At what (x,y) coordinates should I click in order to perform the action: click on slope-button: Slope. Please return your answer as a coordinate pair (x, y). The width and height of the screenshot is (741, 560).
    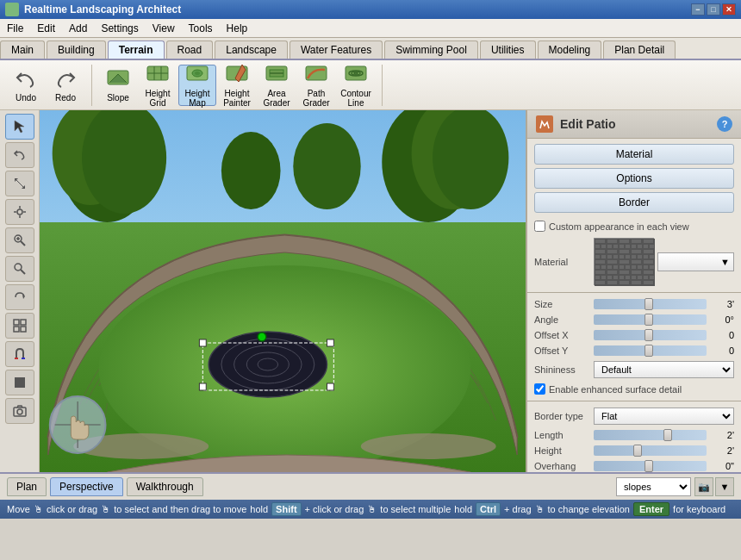
    Looking at the image, I should click on (118, 85).